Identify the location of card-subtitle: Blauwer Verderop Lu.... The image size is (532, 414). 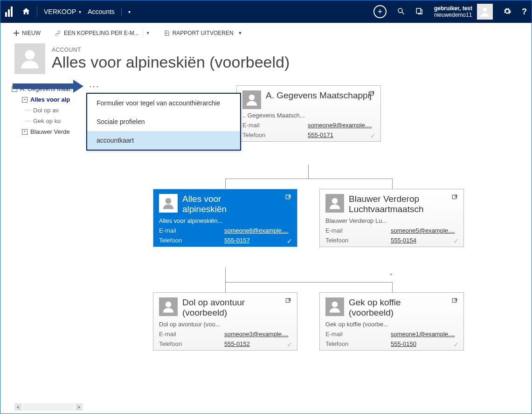
(392, 221).